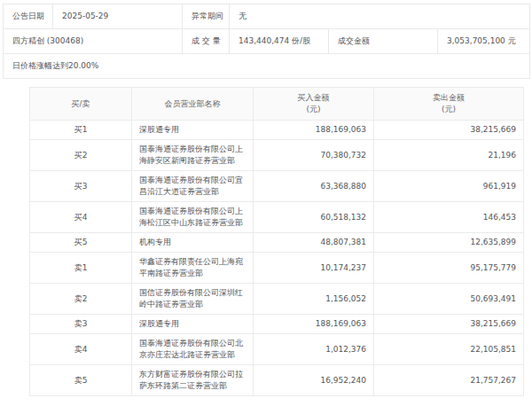 The image size is (532, 406). I want to click on side-cell: 买2, so click(82, 156).